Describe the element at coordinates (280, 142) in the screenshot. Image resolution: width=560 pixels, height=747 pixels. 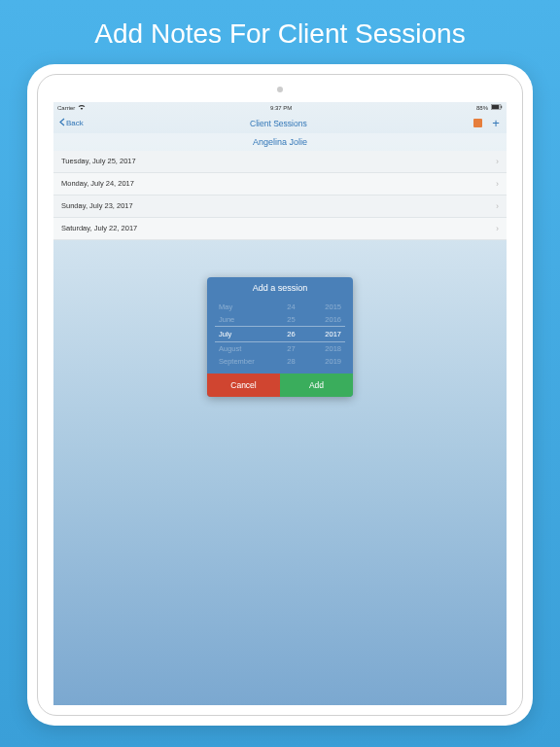
I see `client-name: Angelina Jolie` at that location.